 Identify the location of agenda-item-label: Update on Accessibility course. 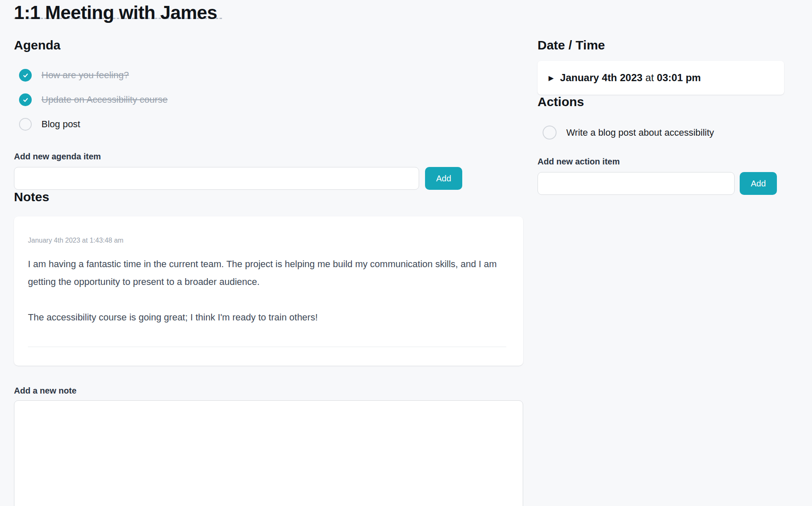
(104, 100).